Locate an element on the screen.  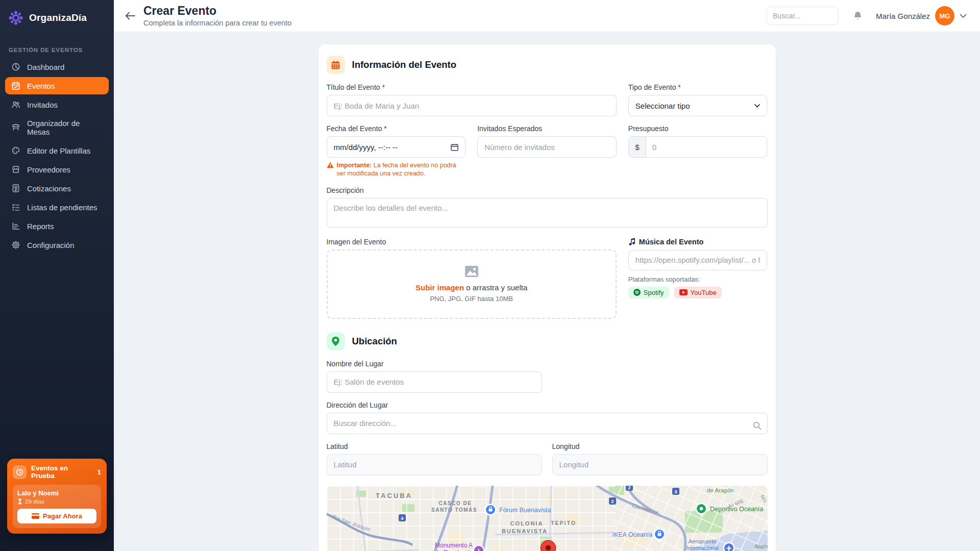
latitud-input is located at coordinates (434, 465).